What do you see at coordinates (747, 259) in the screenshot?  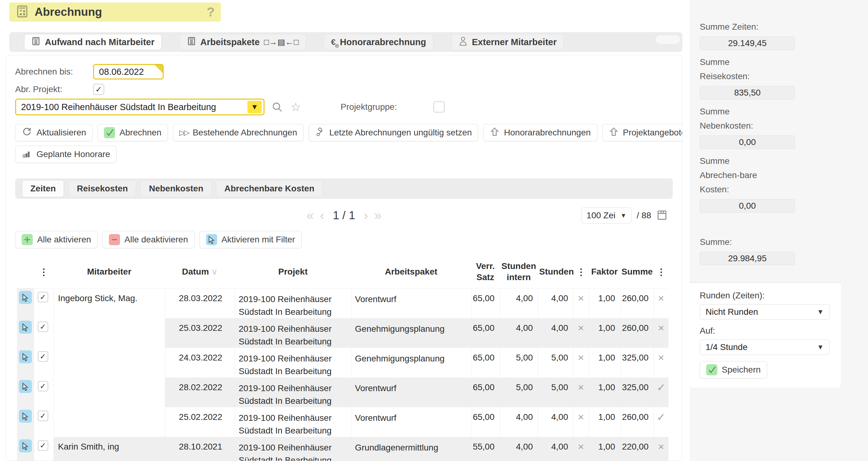 I see `summe-value: 29.984,95` at bounding box center [747, 259].